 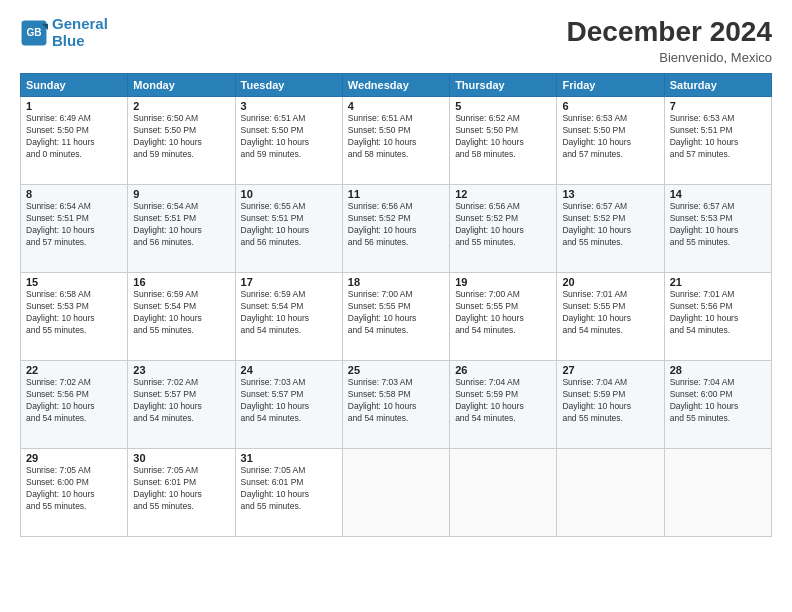 What do you see at coordinates (289, 458) in the screenshot?
I see `day-number: 31` at bounding box center [289, 458].